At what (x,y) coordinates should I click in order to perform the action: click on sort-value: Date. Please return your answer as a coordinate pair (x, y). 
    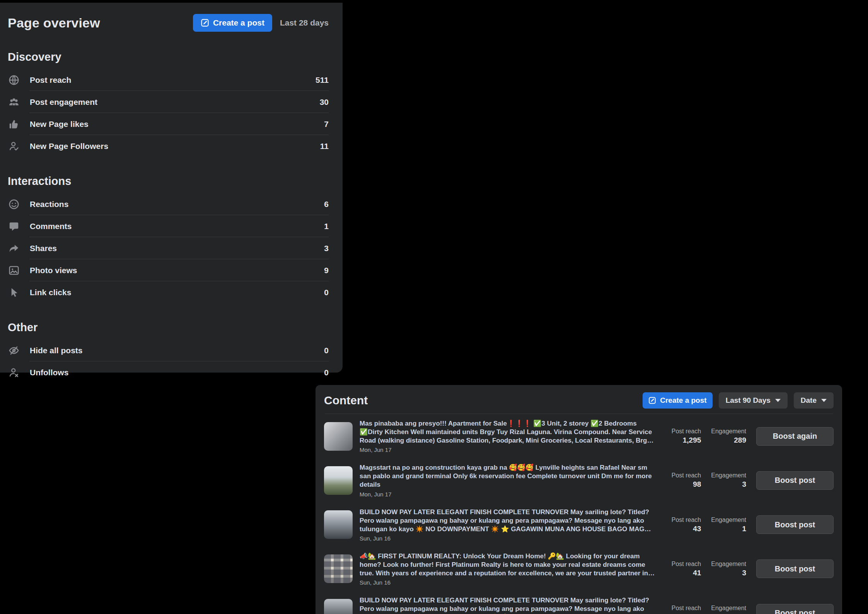
    Looking at the image, I should click on (809, 400).